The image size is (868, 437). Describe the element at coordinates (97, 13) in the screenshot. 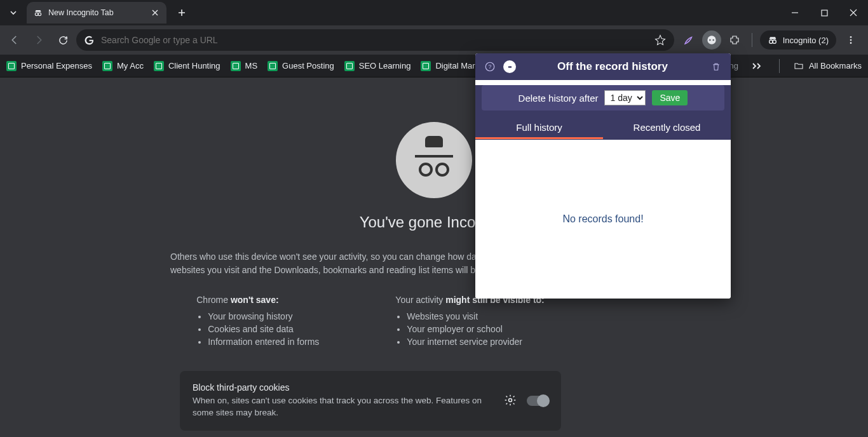

I see `browser-tab: New Incognito Tab` at that location.